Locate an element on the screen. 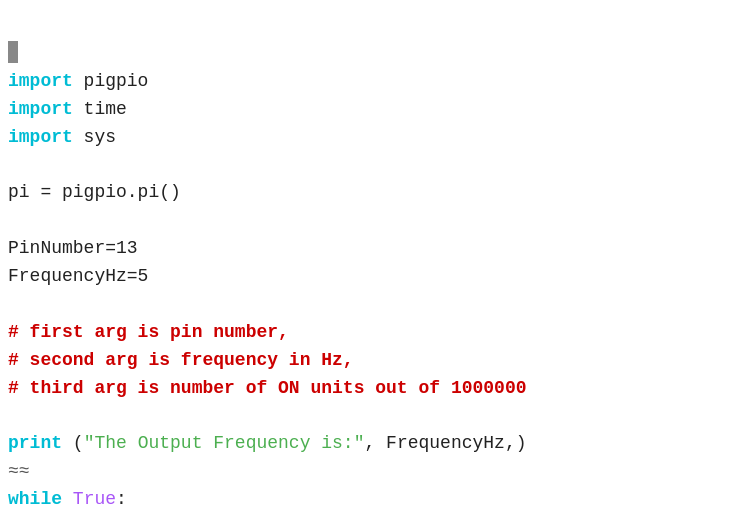 The image size is (730, 506). code-text: , FrequencyHz,) is located at coordinates (445, 443).